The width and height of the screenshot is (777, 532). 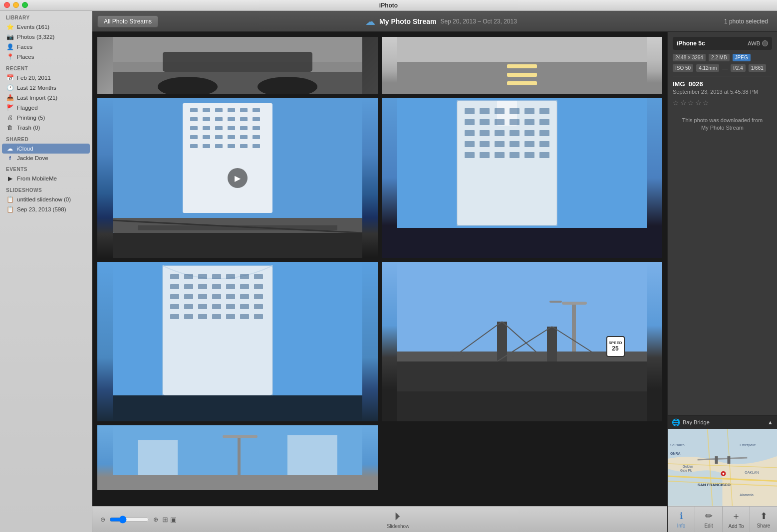 What do you see at coordinates (37, 178) in the screenshot?
I see `sidebar-label-frommobileme: From MobileMe` at bounding box center [37, 178].